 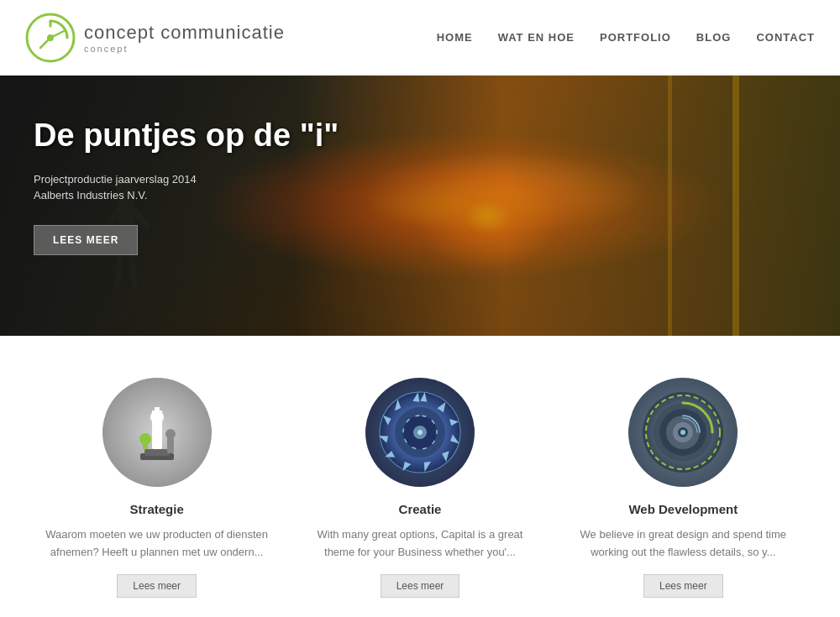 I want to click on strategie-icon-wrap, so click(x=157, y=432).